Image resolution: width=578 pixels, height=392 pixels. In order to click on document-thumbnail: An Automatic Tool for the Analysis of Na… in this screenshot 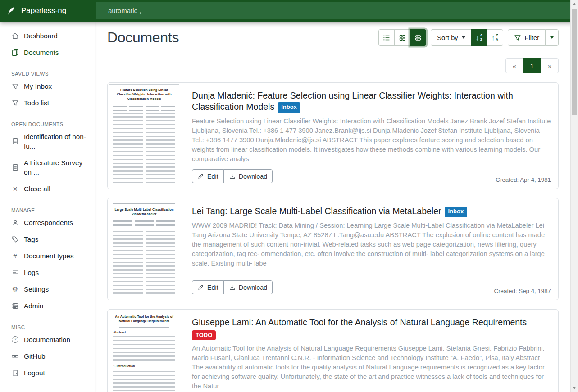, I will do `click(144, 351)`.